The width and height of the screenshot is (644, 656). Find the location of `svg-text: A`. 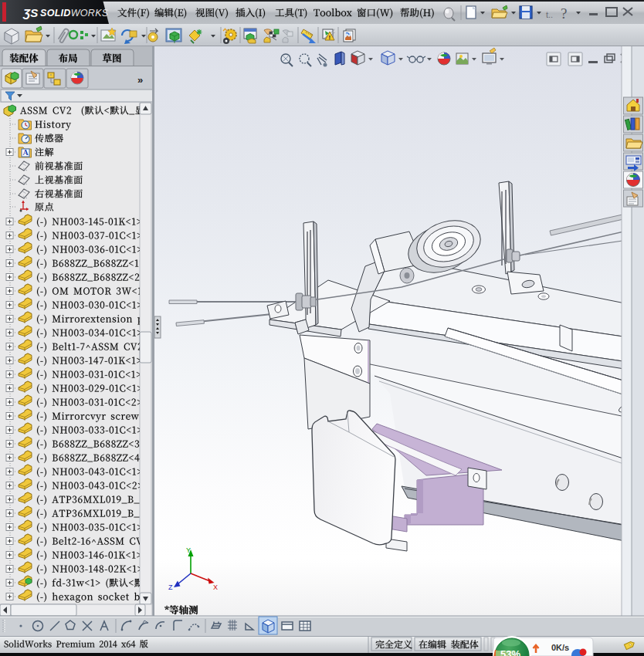

svg-text: A is located at coordinates (26, 153).